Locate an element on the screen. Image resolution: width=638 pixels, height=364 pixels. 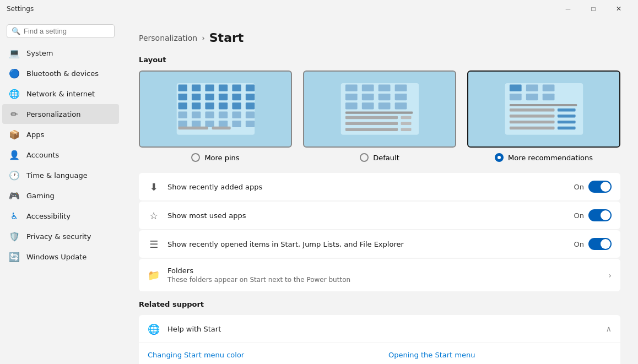
setting-text-recently-opened: Show recently opened items in Start, Jum… is located at coordinates (367, 245).